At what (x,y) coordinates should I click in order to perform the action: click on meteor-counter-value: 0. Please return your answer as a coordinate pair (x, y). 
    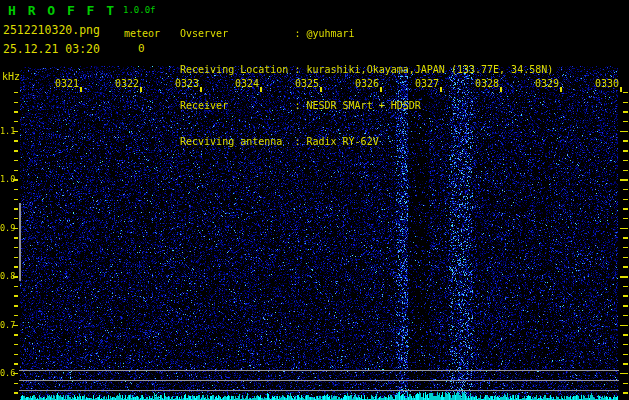
    Looking at the image, I should click on (142, 48).